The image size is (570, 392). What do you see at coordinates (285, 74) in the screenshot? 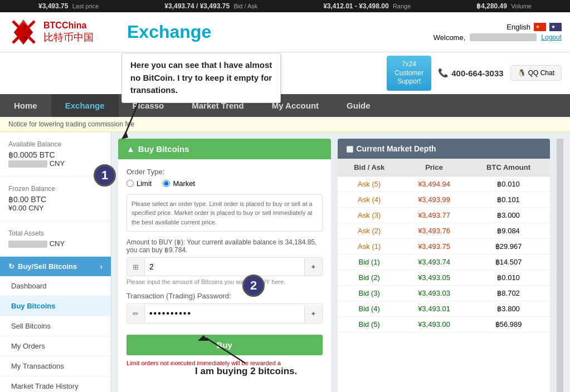
I see `support-area: 7x24 Customer Support 📞 400-664-3033 🐧 Q…` at bounding box center [285, 74].